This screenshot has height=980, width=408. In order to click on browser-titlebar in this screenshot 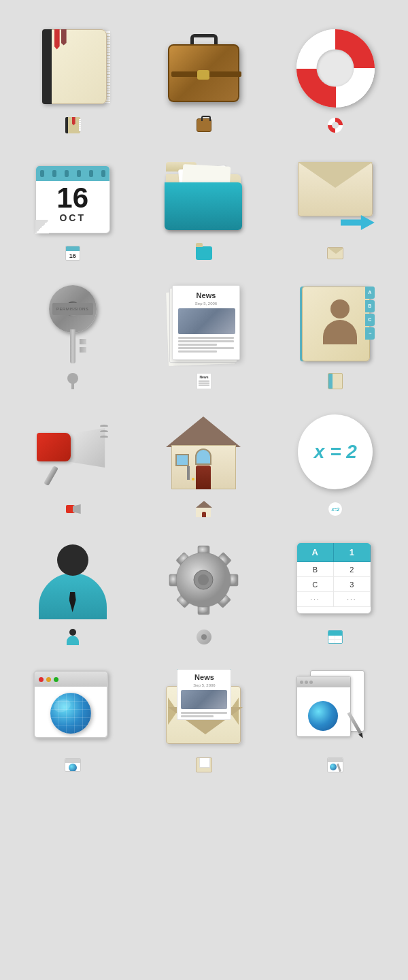, I will do `click(71, 679)`.